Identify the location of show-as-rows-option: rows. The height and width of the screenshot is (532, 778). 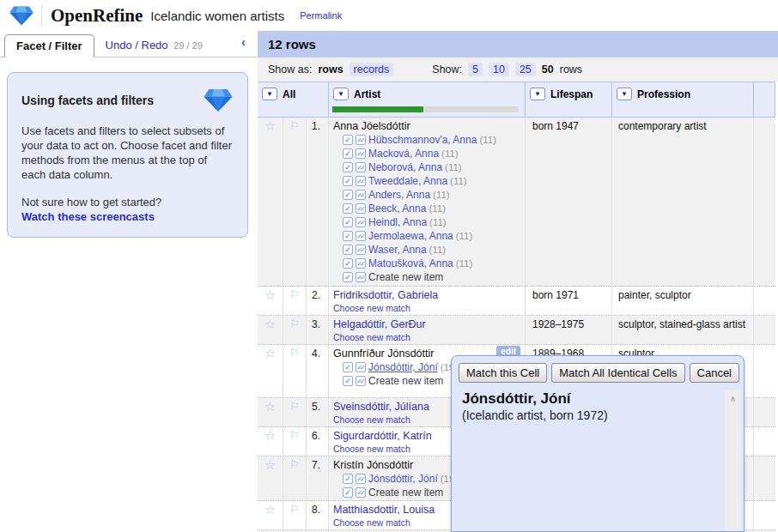
(330, 70).